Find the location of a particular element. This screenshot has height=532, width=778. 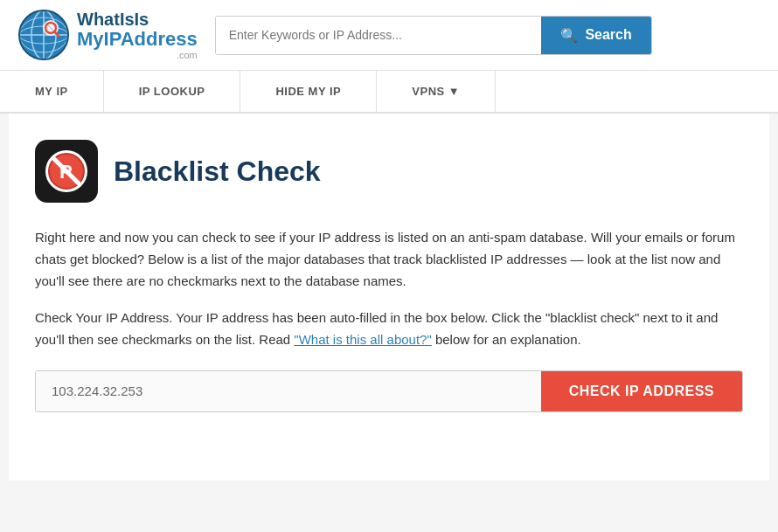

description-paragraph-1: Right here and now you can check to see … is located at coordinates (389, 259).